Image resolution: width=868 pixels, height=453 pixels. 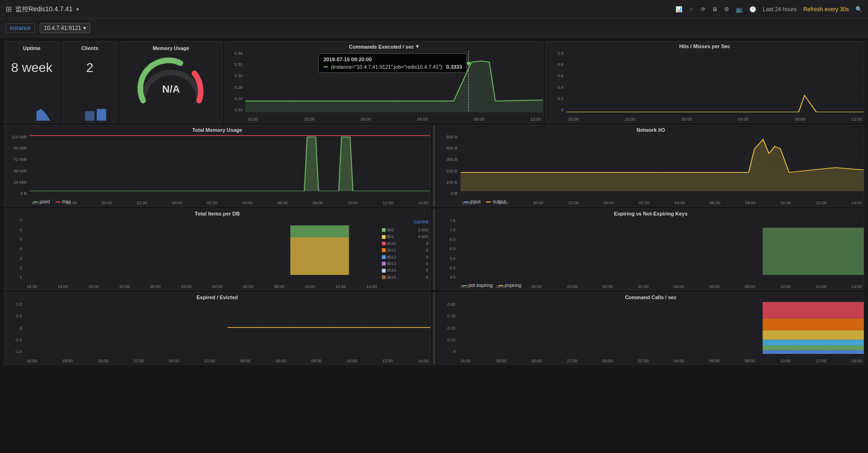 I want to click on star-icon: ☆, so click(x=692, y=9).